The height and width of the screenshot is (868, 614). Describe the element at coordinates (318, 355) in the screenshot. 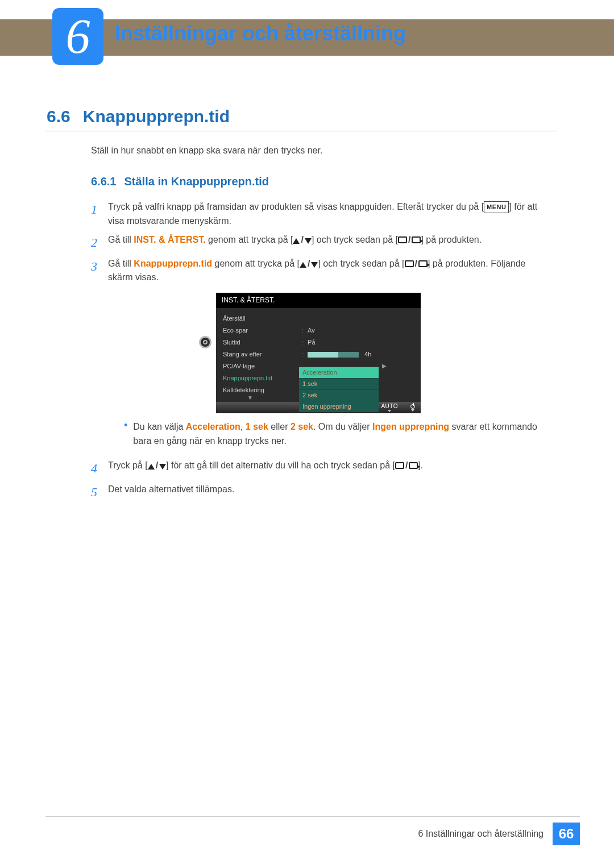

I see `osd-body: Återställ Eco-spar Sluttid Stäng av efte…` at that location.